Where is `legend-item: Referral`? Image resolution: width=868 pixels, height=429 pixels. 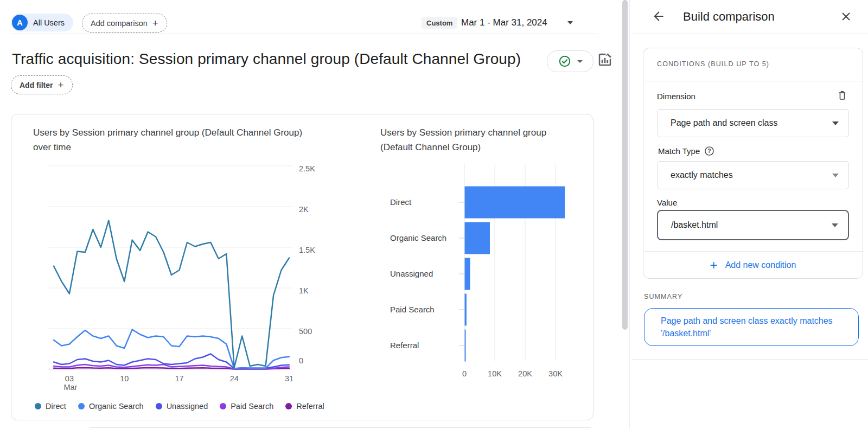
legend-item: Referral is located at coordinates (305, 406).